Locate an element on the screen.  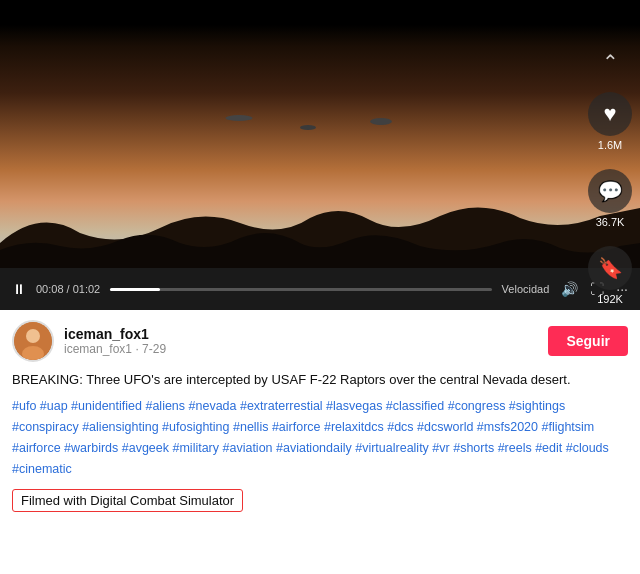
scroll-up-icon: ⌃ is located at coordinates (610, 62).